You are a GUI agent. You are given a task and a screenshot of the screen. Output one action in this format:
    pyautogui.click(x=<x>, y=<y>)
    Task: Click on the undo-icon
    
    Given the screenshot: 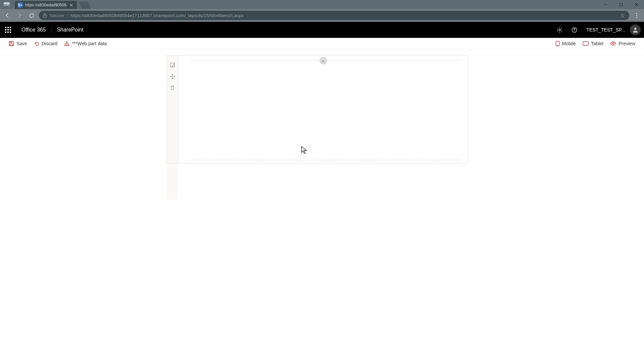 What is the action you would take?
    pyautogui.click(x=37, y=44)
    